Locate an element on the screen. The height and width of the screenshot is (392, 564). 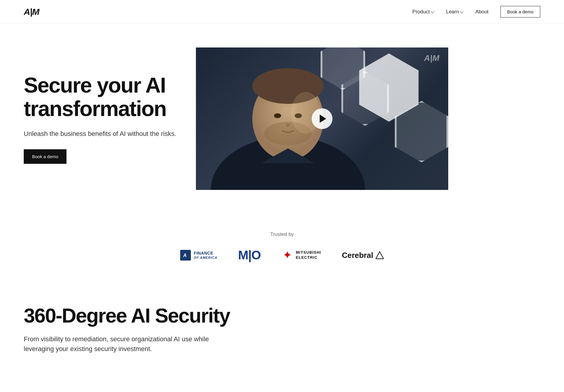
hero-left-content: Secure your AI transformation Unleash th… is located at coordinates (101, 119).